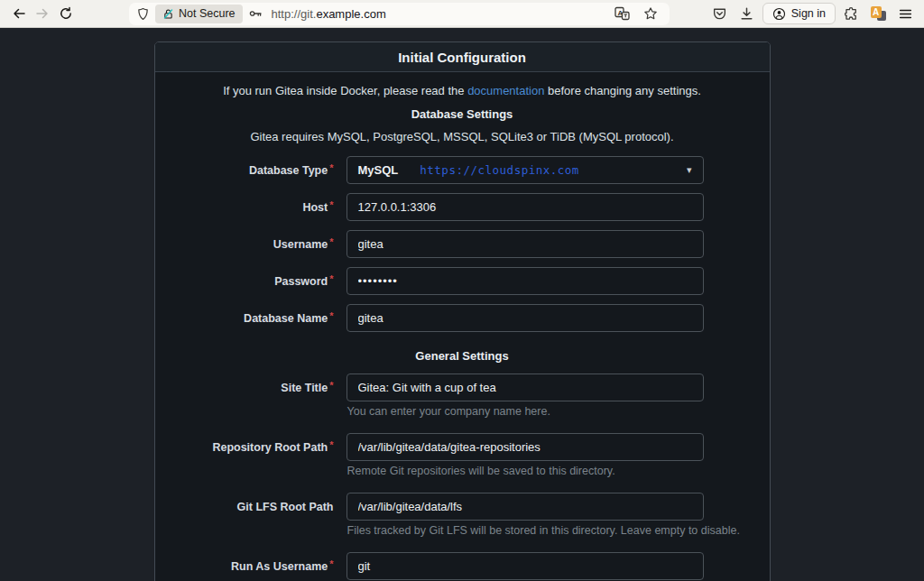 This screenshot has height=581, width=924. I want to click on host-label: Host*, so click(251, 208).